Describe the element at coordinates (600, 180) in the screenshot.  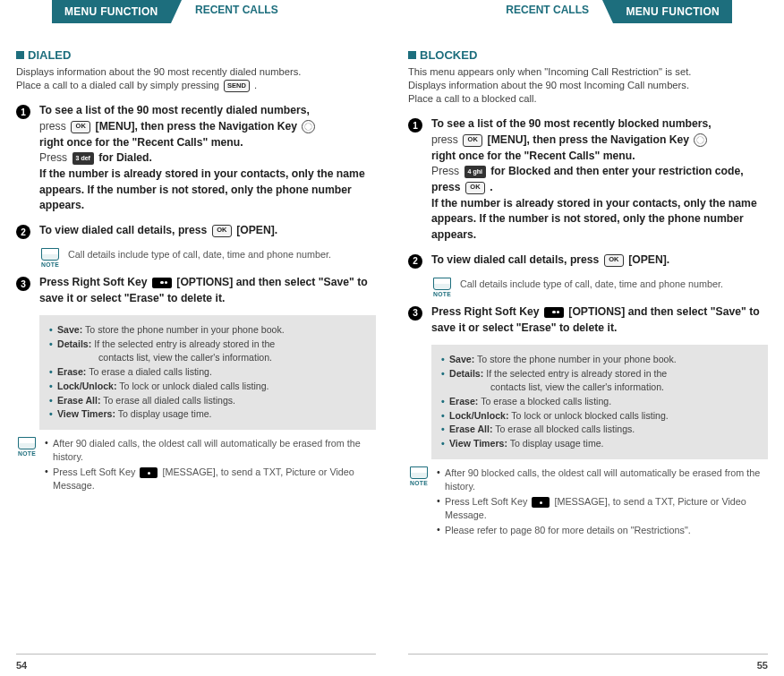
I see `step-body: To see a list of the 90 most recently bl…` at that location.